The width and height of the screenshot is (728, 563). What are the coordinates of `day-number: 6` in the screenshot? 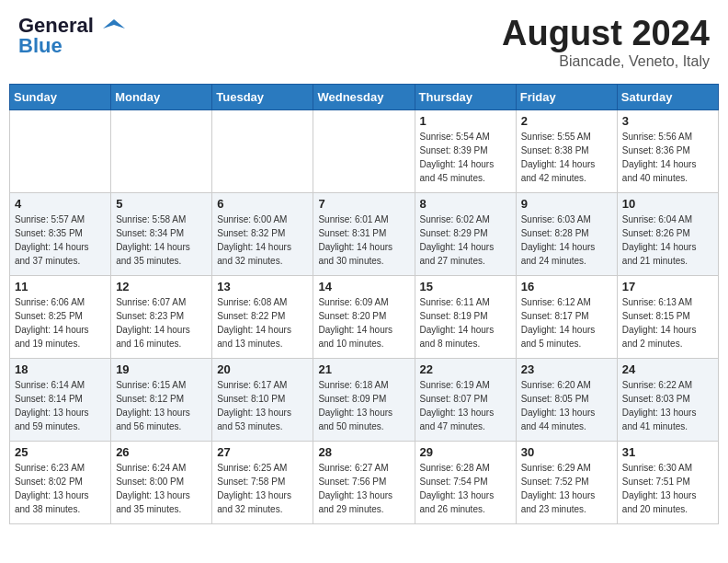 It's located at (263, 204).